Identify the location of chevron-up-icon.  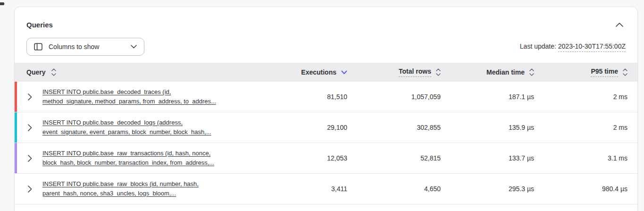
(619, 25).